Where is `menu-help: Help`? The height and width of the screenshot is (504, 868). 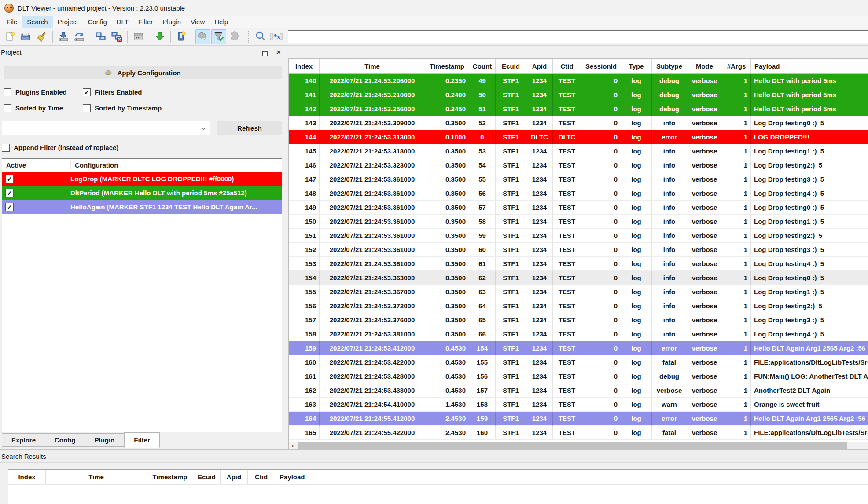 menu-help: Help is located at coordinates (221, 22).